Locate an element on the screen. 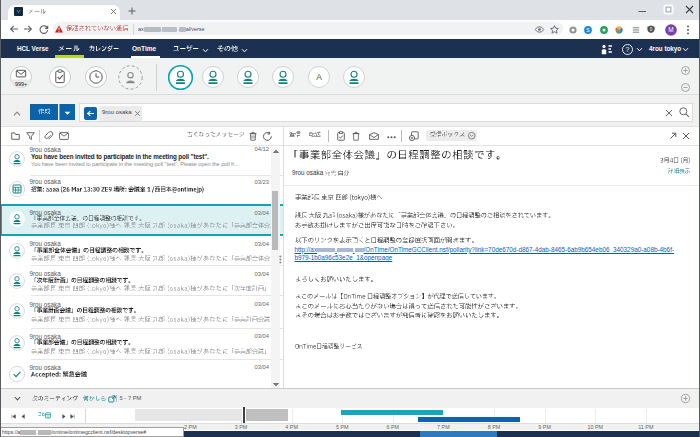 The height and width of the screenshot is (437, 700). svg-text: 999+ is located at coordinates (21, 84).